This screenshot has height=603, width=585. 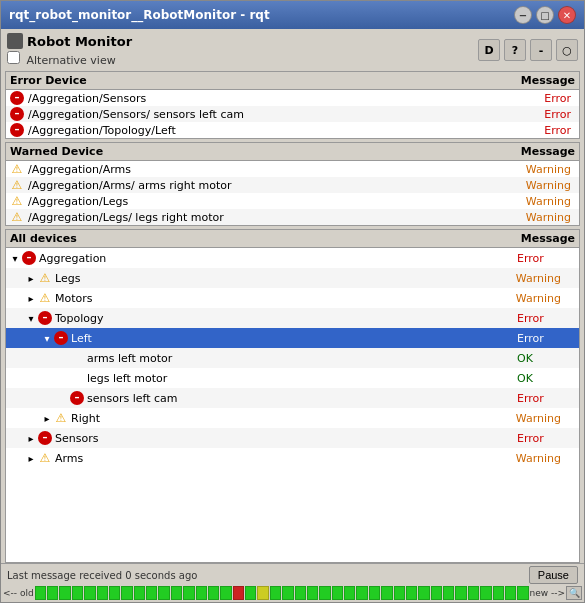 I want to click on close-button: ✕, so click(x=567, y=15).